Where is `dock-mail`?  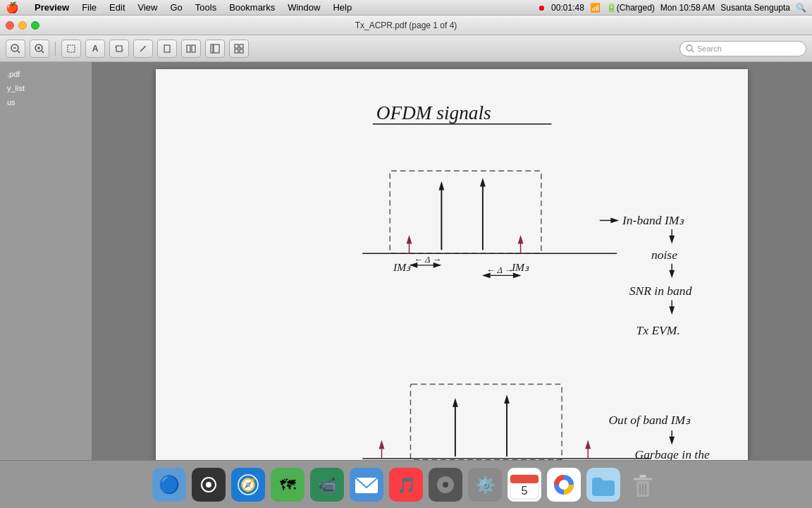 dock-mail is located at coordinates (367, 485).